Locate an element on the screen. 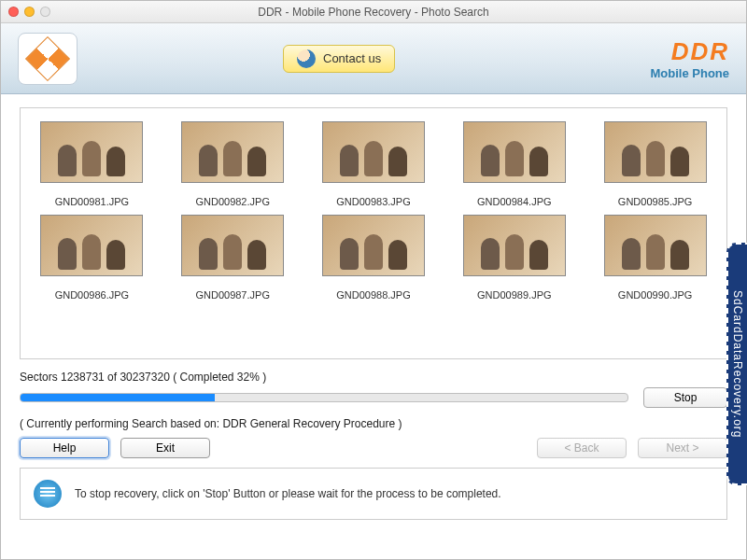 Image resolution: width=747 pixels, height=560 pixels. thumbnail-item: GND00989.JPG is located at coordinates (514, 258).